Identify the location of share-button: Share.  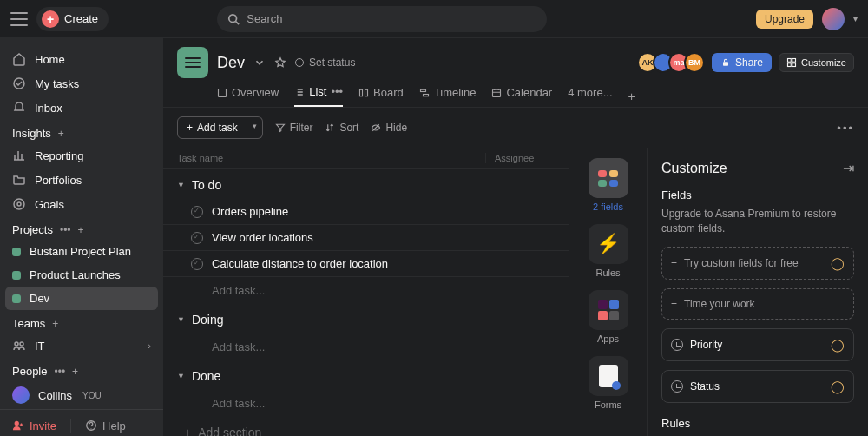
(741, 63).